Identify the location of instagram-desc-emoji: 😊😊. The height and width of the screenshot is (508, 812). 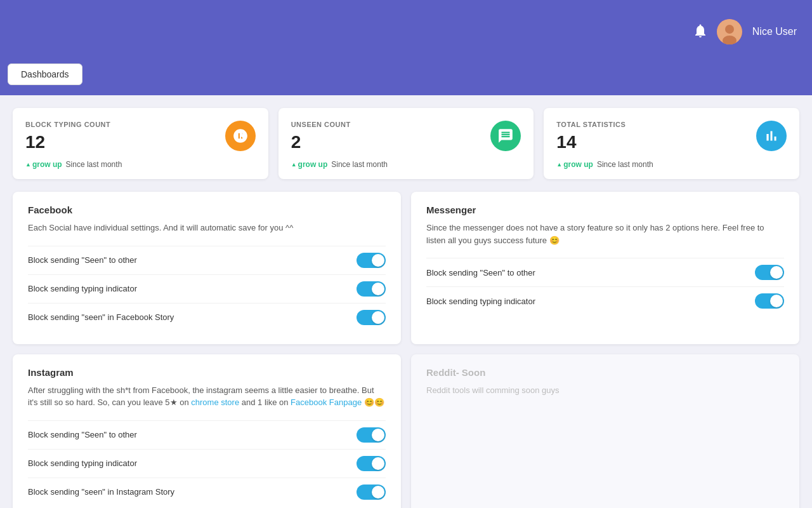
(373, 403).